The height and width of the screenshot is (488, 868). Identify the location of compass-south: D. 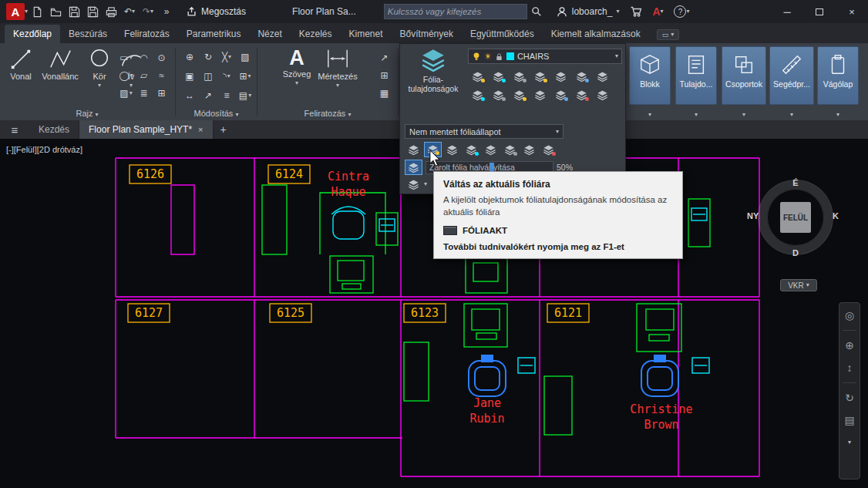
(796, 253).